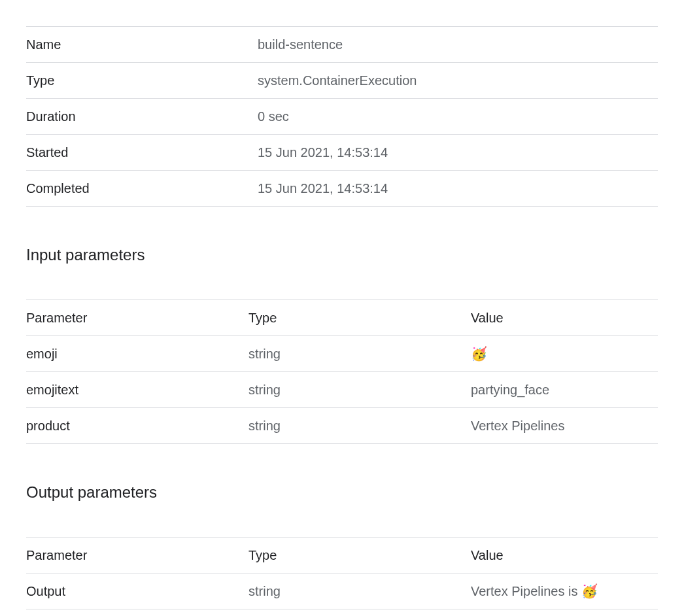 The height and width of the screenshot is (616, 684). What do you see at coordinates (564, 354) in the screenshot?
I see `parameter-value: 🥳` at bounding box center [564, 354].